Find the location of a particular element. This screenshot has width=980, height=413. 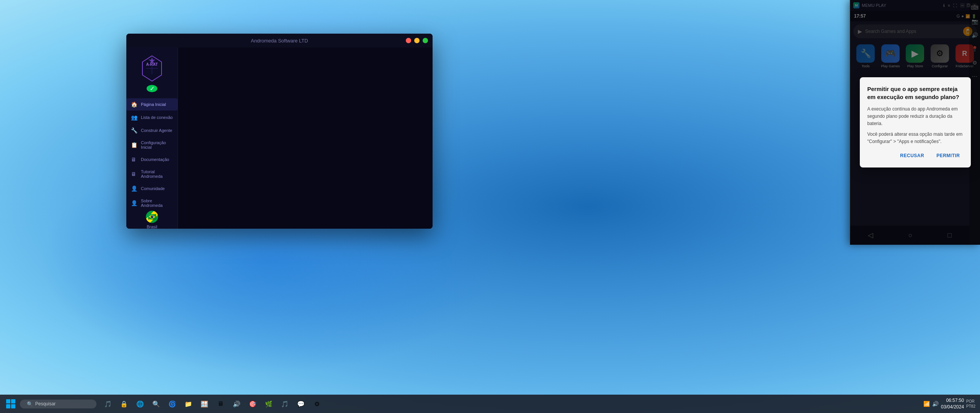

sidebar-item-config: 📋 Configuração Inicial is located at coordinates (152, 145).